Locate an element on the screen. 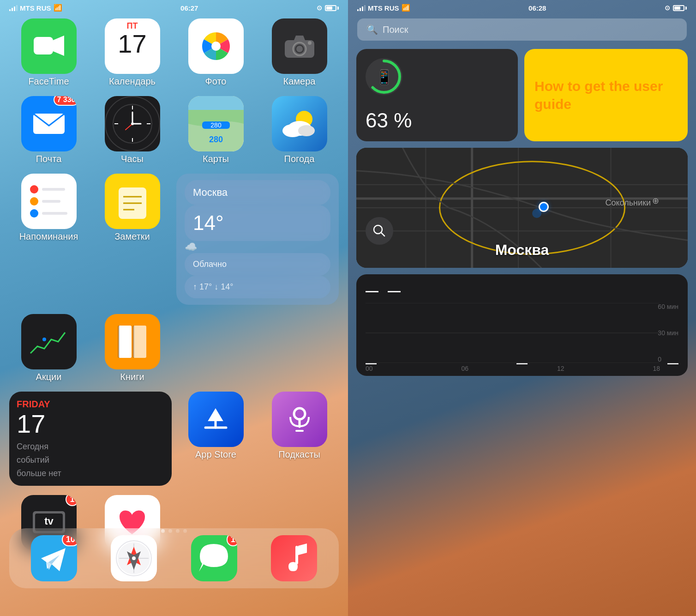 The image size is (696, 616). app-weather: Погода is located at coordinates (299, 130).